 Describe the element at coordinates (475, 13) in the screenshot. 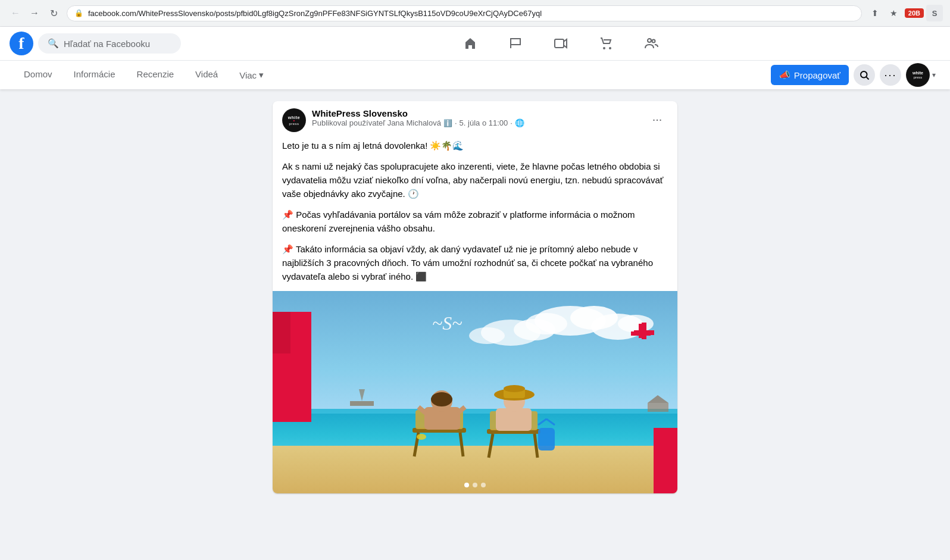

I see `browser-chrome: ← → ↻ 🔒 facebook.com/WhitePressSlovensko…` at that location.